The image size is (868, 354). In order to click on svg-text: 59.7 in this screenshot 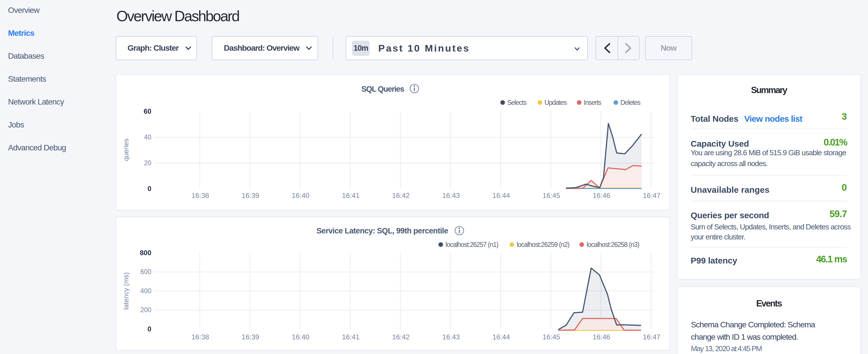, I will do `click(838, 214)`.